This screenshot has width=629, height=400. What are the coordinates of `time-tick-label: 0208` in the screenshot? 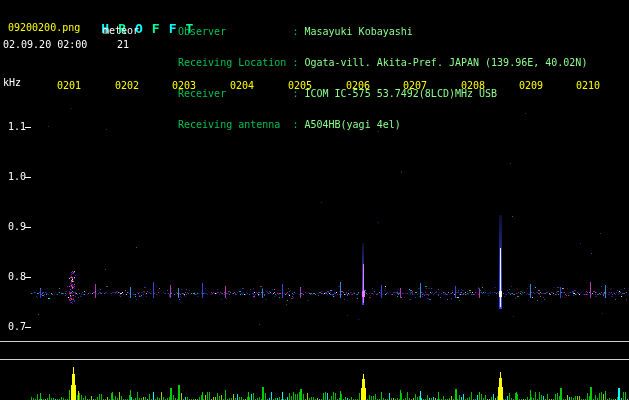 It's located at (473, 86).